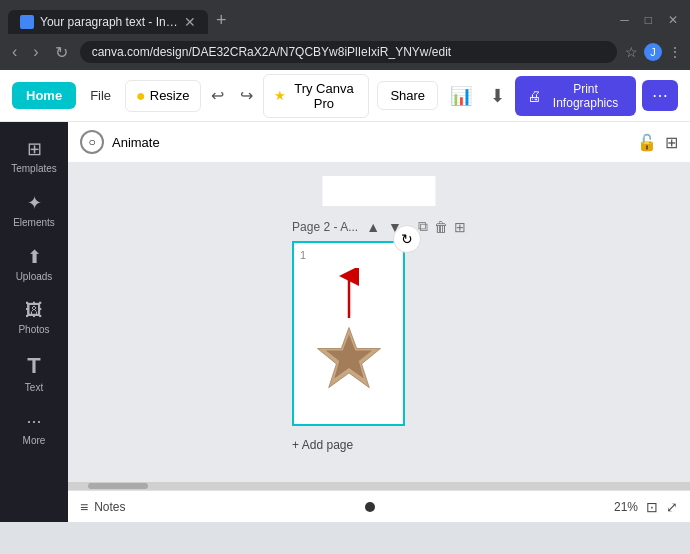  I want to click on notes-icon: ≡, so click(84, 507).